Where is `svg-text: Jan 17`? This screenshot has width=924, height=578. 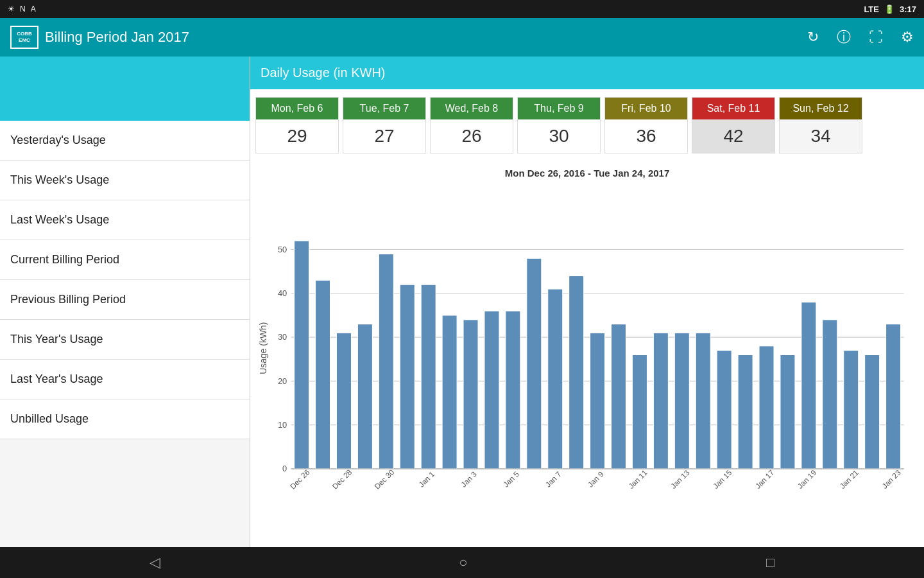
svg-text: Jan 17 is located at coordinates (765, 479).